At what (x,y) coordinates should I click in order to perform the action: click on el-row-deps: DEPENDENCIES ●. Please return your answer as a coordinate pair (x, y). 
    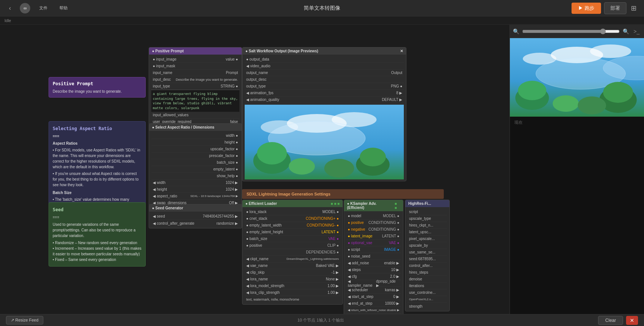
    Looking at the image, I should click on (292, 252).